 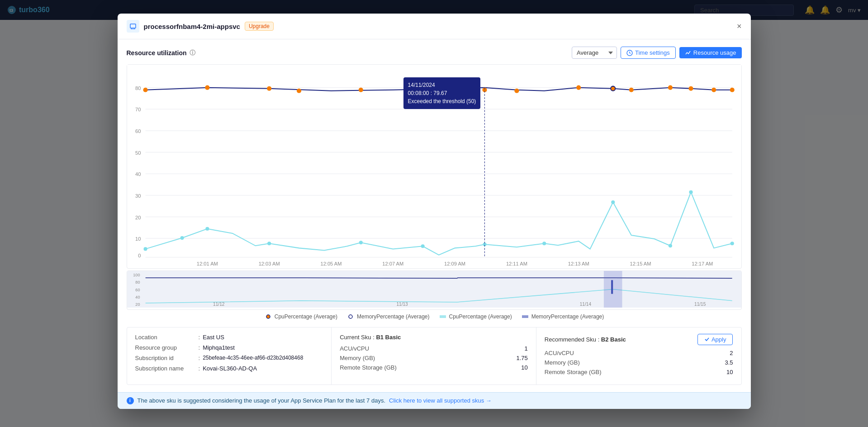 I want to click on info-icon: i, so click(x=130, y=401).